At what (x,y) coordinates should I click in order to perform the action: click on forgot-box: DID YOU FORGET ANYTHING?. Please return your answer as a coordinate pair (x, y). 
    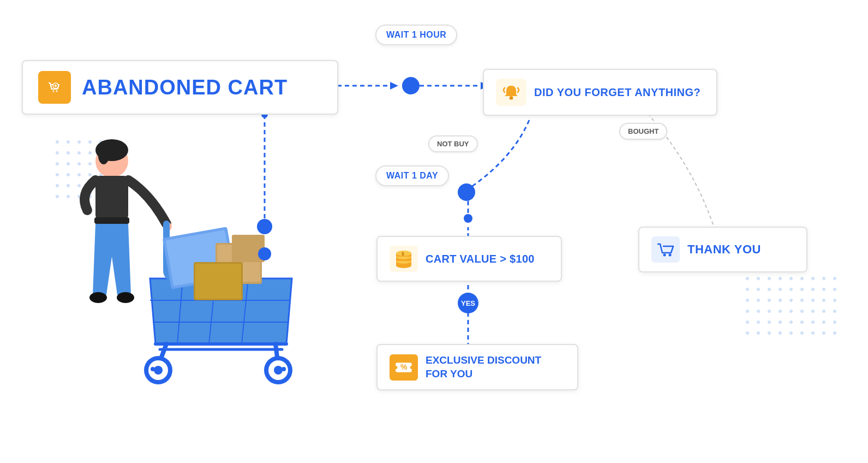
    Looking at the image, I should click on (600, 92).